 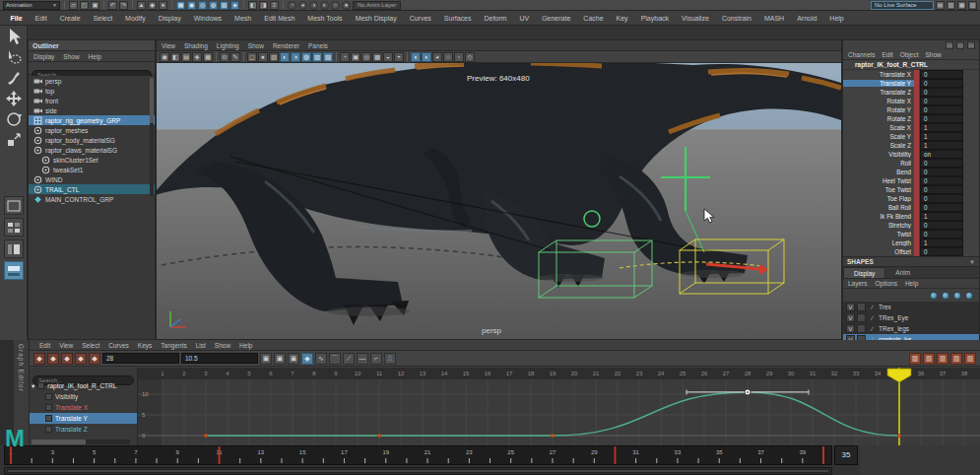 I want to click on frame-playback-range-icon: ▣, so click(x=280, y=359).